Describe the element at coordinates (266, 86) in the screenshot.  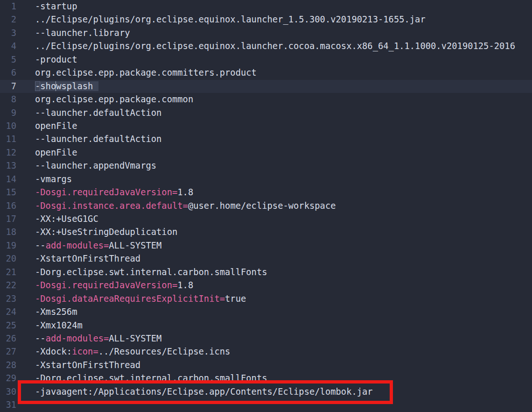
I see `code-line: 7-showsplash` at that location.